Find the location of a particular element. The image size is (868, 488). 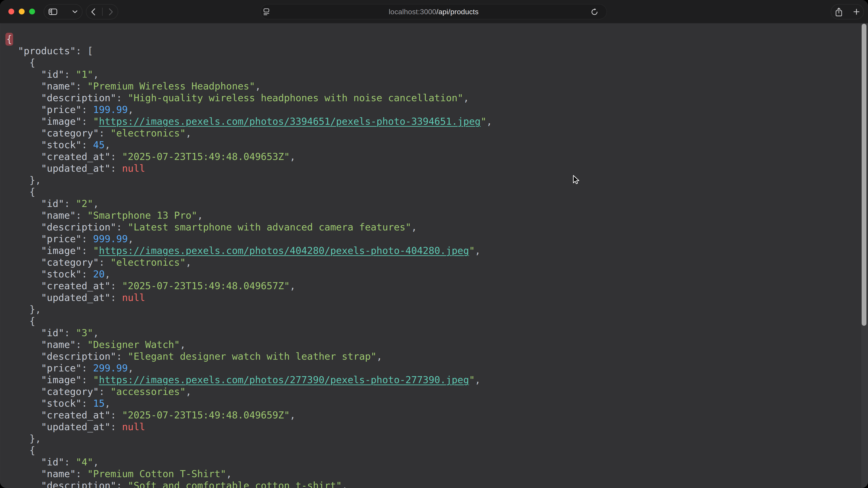

json-link: https://images.pexels.com/photos/404280/… is located at coordinates (284, 251).